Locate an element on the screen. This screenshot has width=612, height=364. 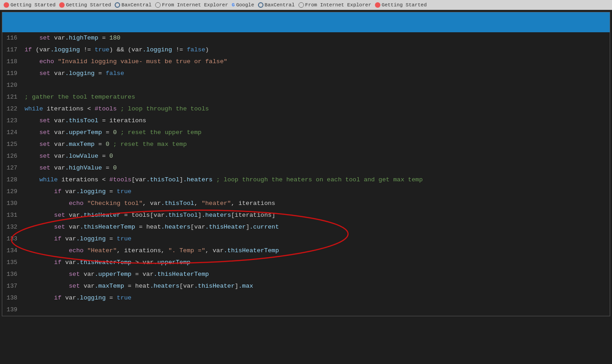
code-line: 136 set var.upperTemp = var.thisHeaterTe… is located at coordinates (306, 274).